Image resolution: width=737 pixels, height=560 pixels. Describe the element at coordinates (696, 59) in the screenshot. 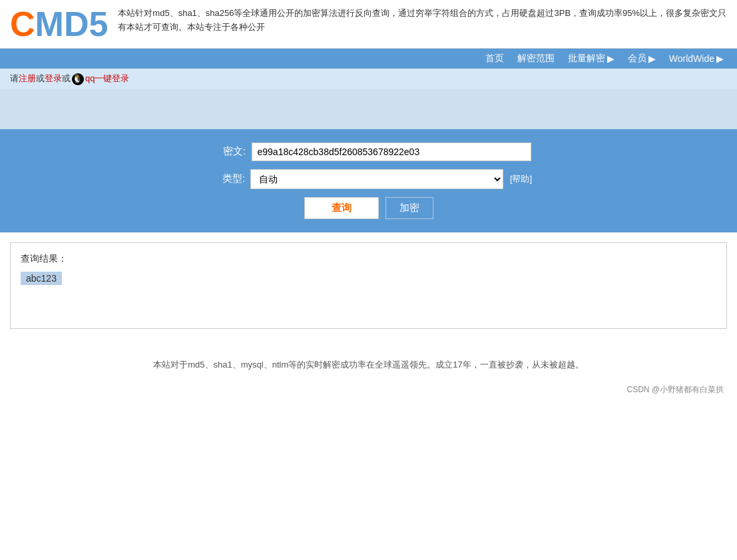

I see `nav-worldwide: WorldWide ▶` at that location.